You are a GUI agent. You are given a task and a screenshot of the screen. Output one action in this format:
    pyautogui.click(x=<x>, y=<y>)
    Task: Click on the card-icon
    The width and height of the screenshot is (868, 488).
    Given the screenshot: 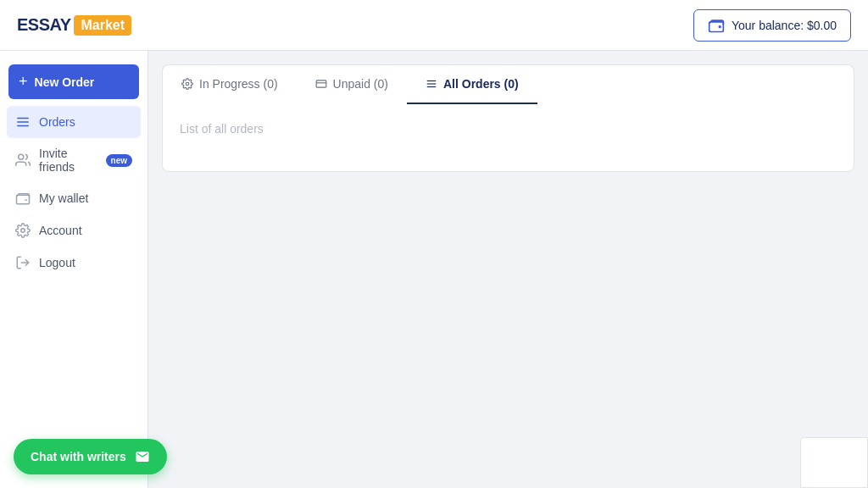 What is the action you would take?
    pyautogui.click(x=321, y=84)
    